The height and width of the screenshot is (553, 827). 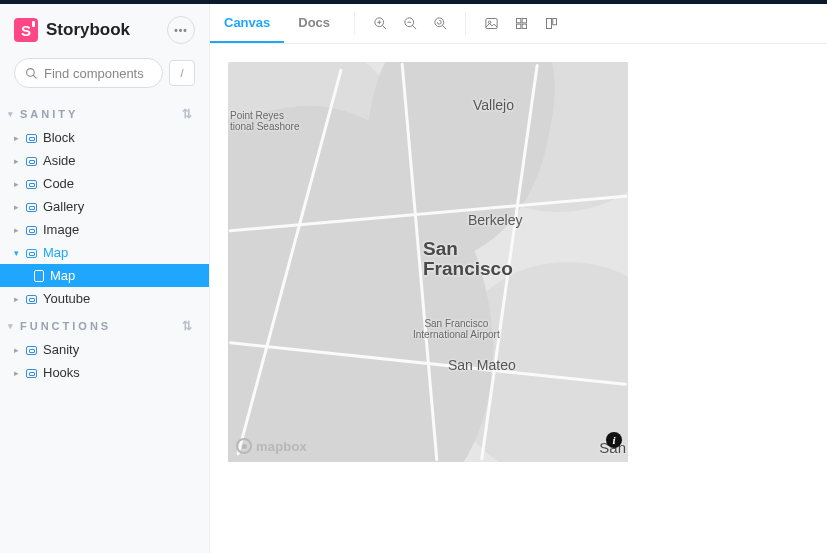 I want to click on grid-button, so click(x=521, y=24).